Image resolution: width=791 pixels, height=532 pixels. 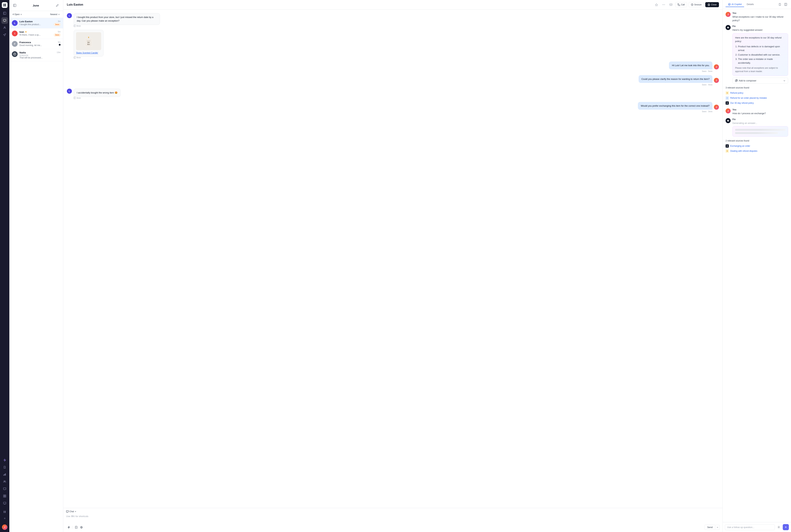 I want to click on source-item-30day-policy: ■ Our 30 day refund policy, so click(x=757, y=103).